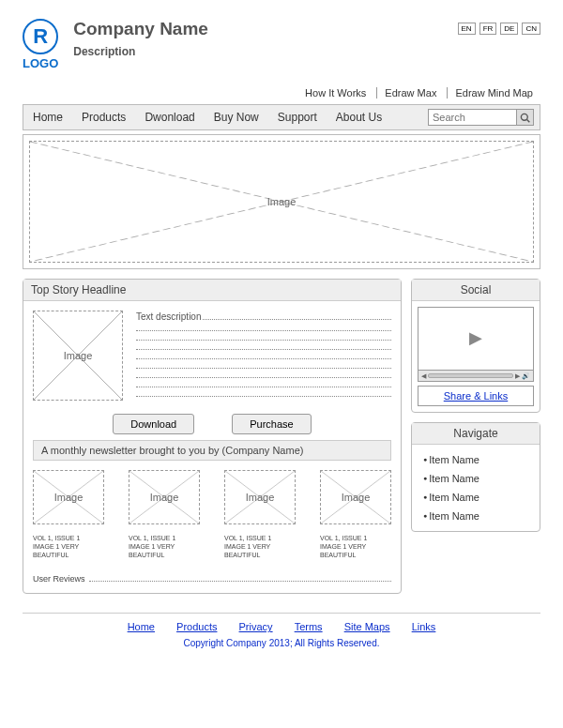  I want to click on seek-next-icon: ▶, so click(518, 376).